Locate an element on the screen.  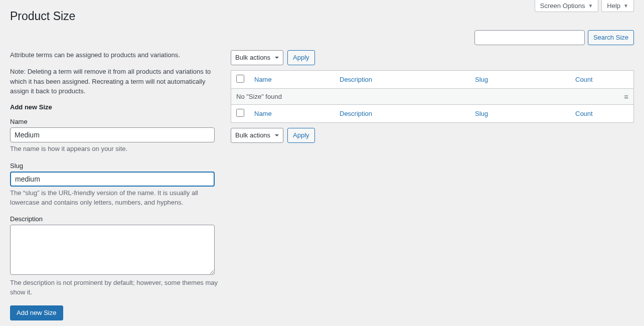
help-button: Help ▼ is located at coordinates (618, 6).